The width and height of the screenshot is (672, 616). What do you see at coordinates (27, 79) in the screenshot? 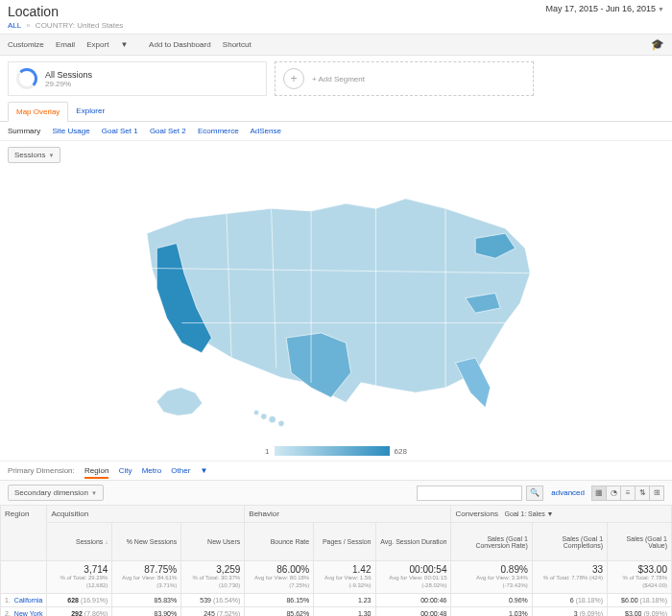
I see `donut-icon` at bounding box center [27, 79].